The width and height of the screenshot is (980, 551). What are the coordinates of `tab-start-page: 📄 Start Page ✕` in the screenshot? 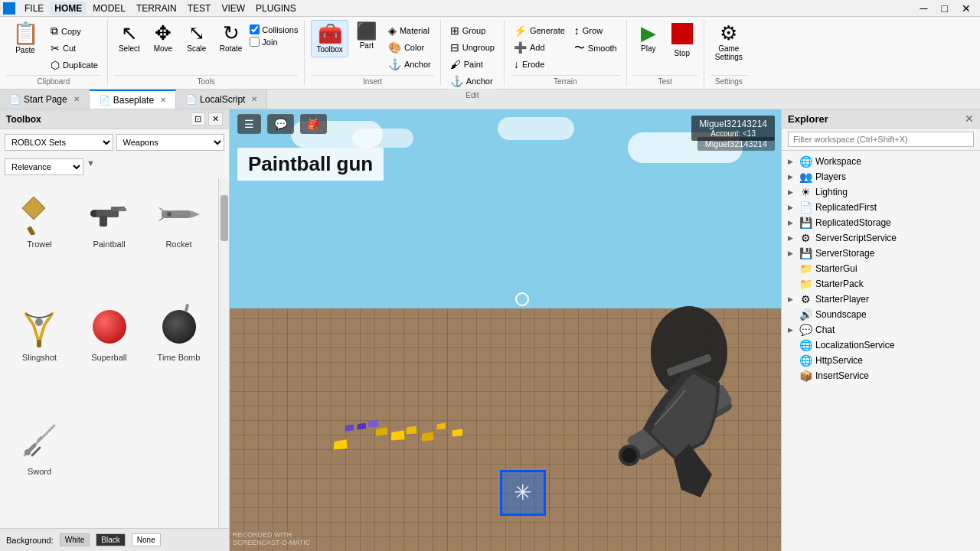 It's located at (44, 99).